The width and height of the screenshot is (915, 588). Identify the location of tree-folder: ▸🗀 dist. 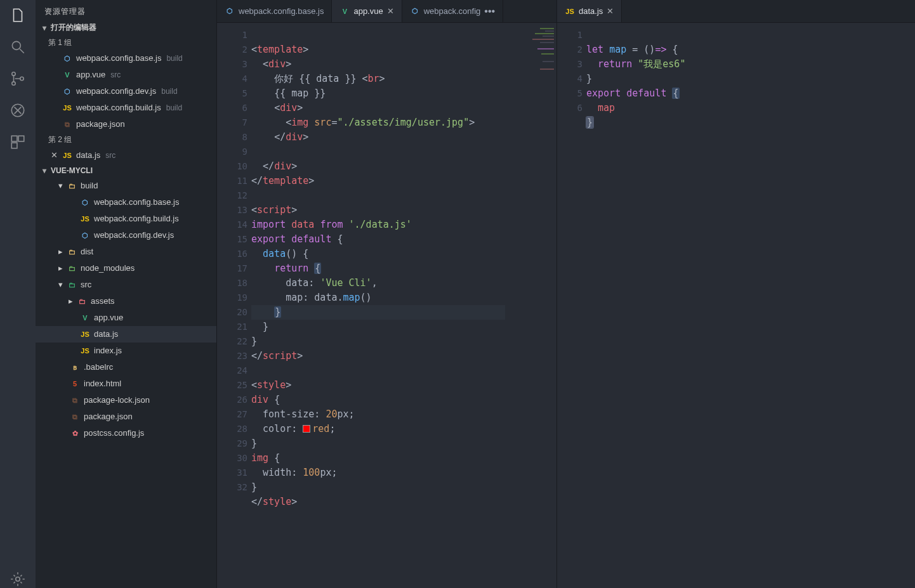
(126, 252).